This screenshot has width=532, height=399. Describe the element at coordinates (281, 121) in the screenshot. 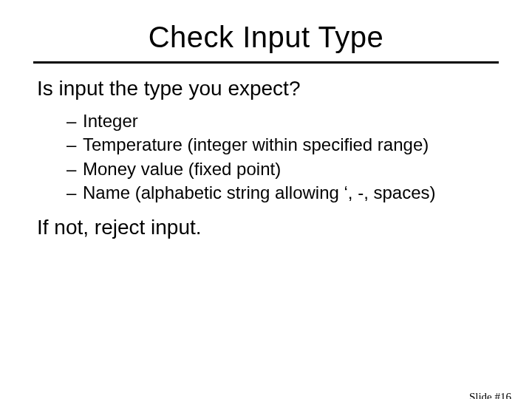

I see `list-item: – Integer` at that location.